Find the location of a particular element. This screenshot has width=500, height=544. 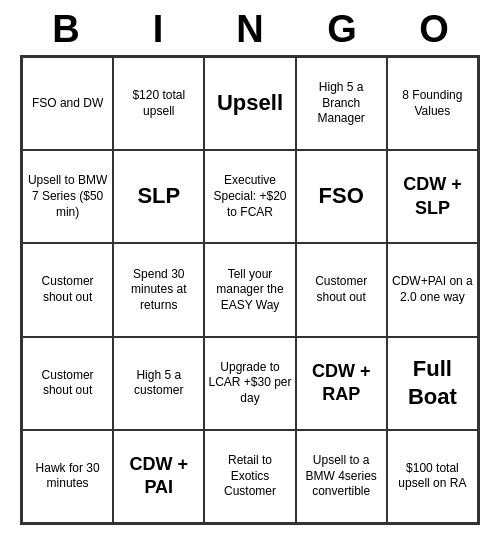

bingo-cell-3: High 5 a Branch Manager is located at coordinates (342, 104).